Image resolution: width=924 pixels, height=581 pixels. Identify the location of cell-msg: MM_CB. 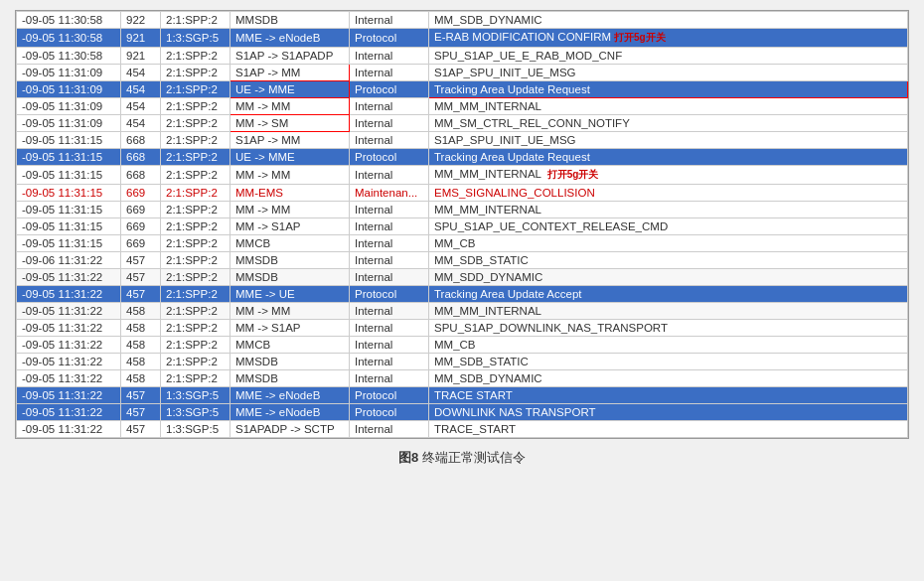
(669, 244).